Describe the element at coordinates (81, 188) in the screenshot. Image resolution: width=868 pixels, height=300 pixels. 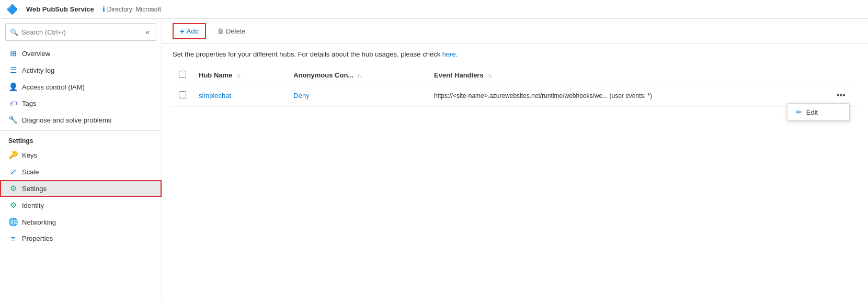
I see `sidebar-item-settings: ⚙ Settings` at that location.